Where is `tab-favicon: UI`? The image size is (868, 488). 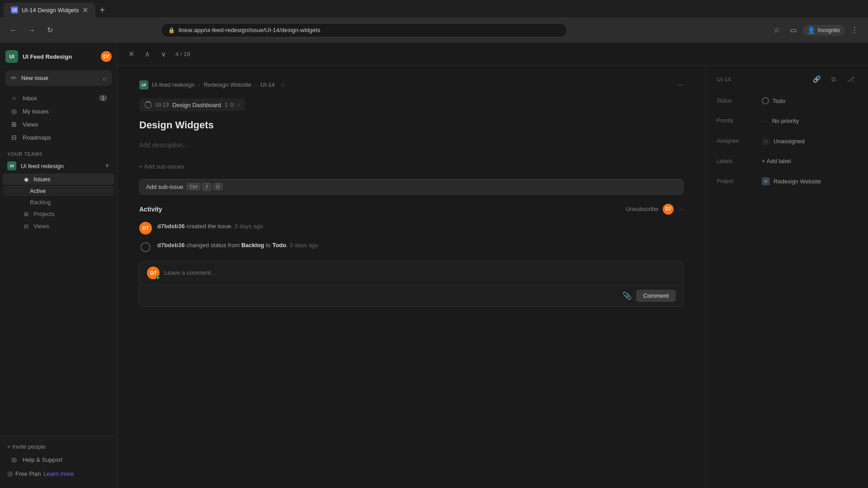 tab-favicon: UI is located at coordinates (14, 10).